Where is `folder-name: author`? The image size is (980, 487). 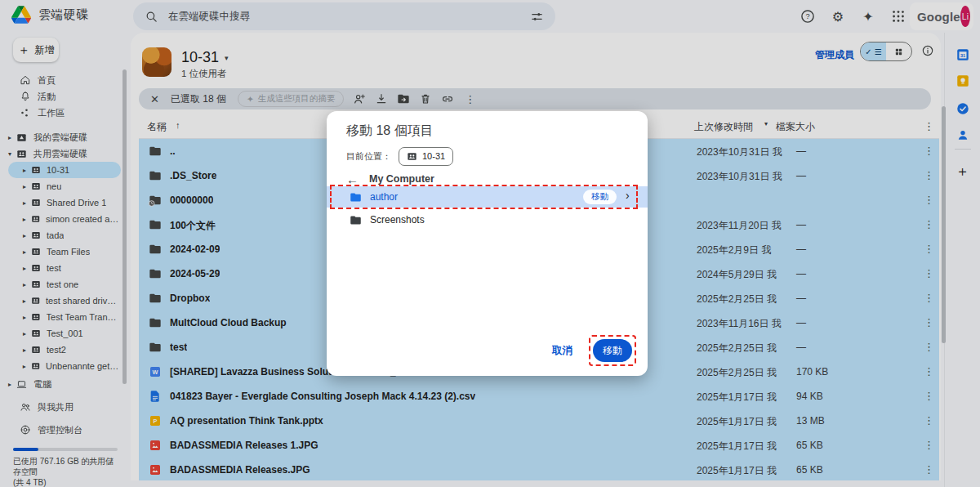
folder-name: author is located at coordinates (384, 197).